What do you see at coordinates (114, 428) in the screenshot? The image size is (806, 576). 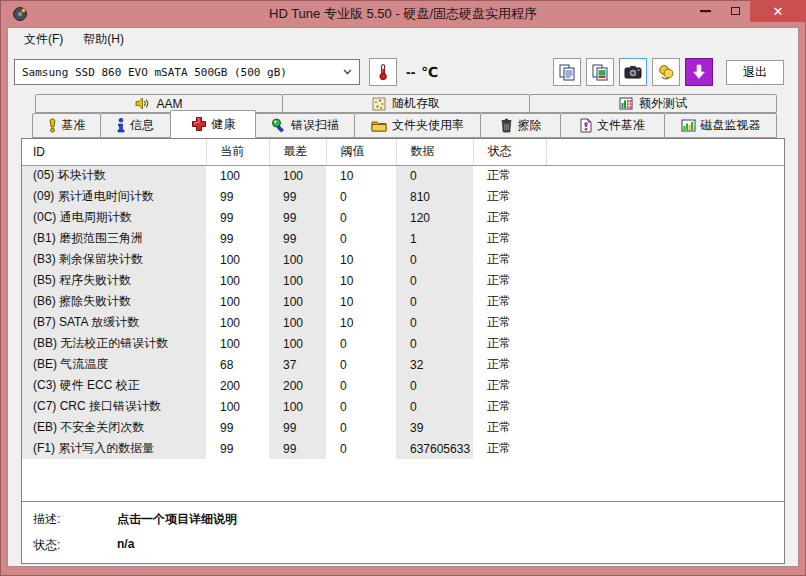 I see `cell-id: (EB) 不安全关闭次数` at bounding box center [114, 428].